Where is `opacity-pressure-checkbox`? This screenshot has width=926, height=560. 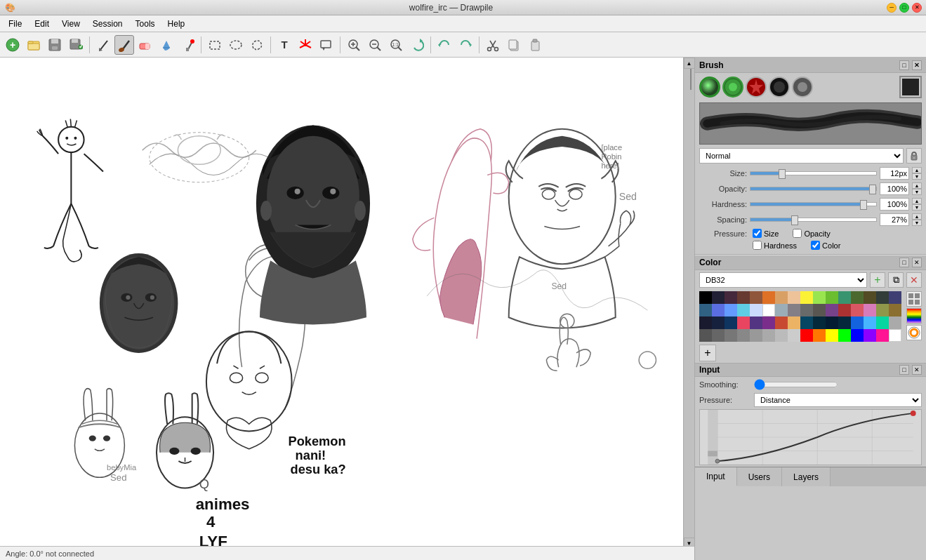 opacity-pressure-checkbox is located at coordinates (798, 233).